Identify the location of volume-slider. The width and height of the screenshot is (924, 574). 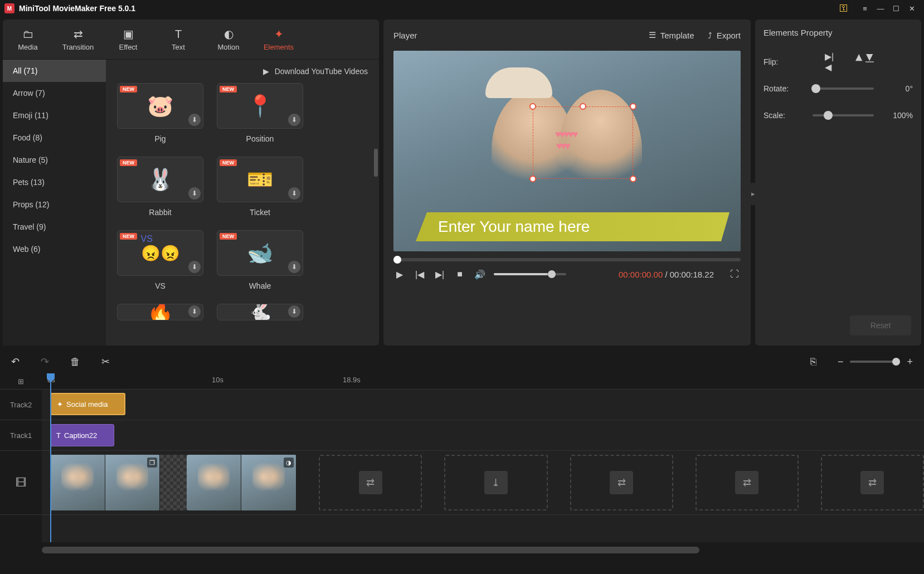
(530, 274).